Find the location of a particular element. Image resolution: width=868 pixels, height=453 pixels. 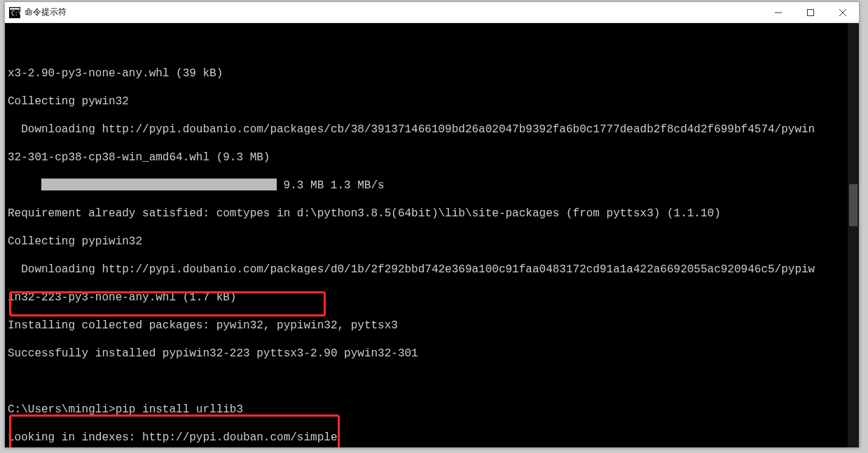

prompt-line: C:\Users\mingli>pip install urllib3 is located at coordinates (432, 410).